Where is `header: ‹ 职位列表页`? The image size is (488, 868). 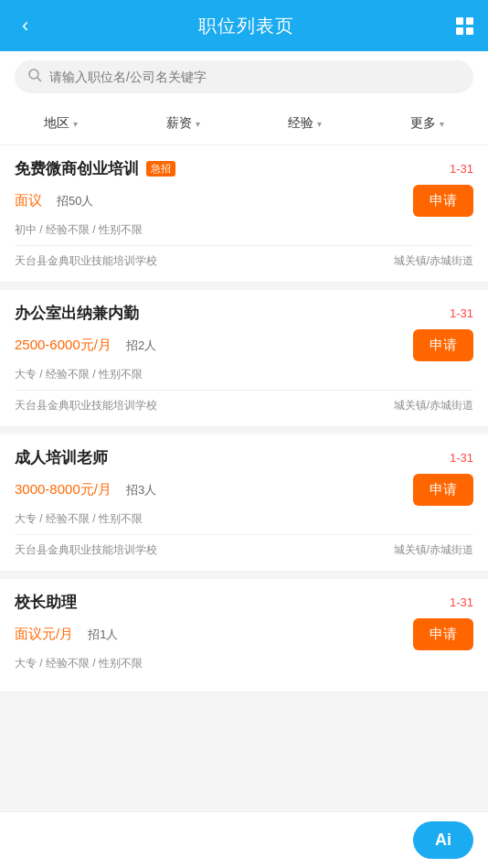
header: ‹ 职位列表页 is located at coordinates (244, 26).